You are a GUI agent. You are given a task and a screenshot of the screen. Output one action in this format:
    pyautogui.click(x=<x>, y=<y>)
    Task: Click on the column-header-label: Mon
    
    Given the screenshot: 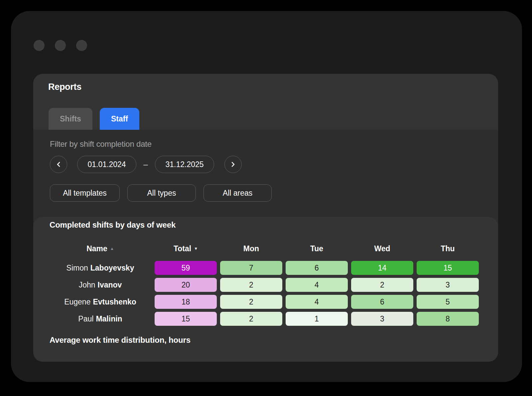 What is the action you would take?
    pyautogui.click(x=251, y=249)
    